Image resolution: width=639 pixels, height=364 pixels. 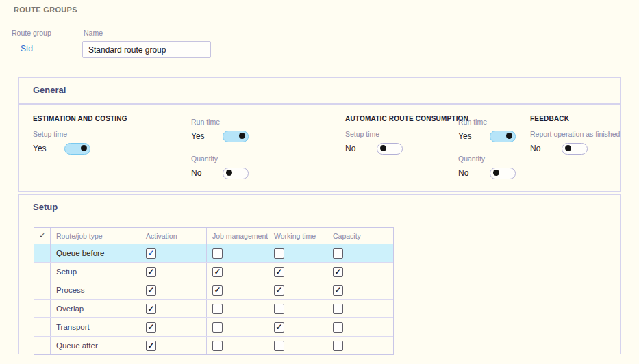 I want to click on route-group-value-link: Std, so click(x=27, y=49).